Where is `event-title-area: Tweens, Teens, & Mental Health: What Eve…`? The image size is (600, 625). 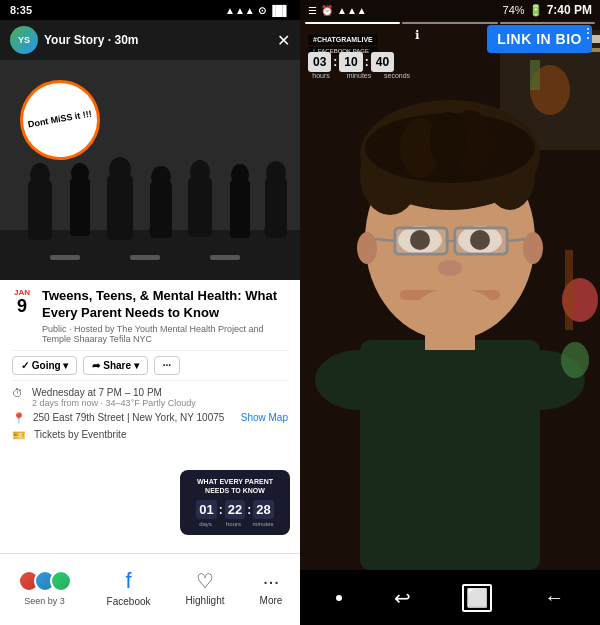 event-title-area: Tweens, Teens, & Mental Health: What Eve… is located at coordinates (165, 316).